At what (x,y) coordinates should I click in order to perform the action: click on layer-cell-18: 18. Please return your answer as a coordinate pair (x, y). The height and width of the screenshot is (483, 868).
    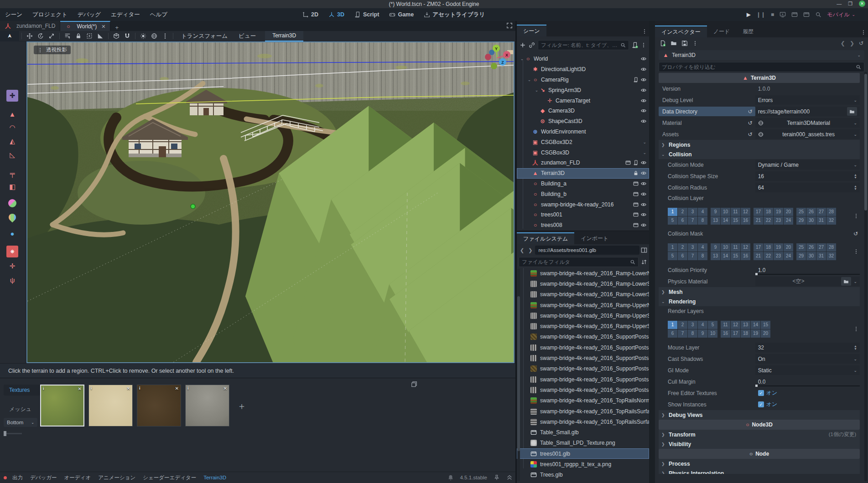
    Looking at the image, I should click on (768, 247).